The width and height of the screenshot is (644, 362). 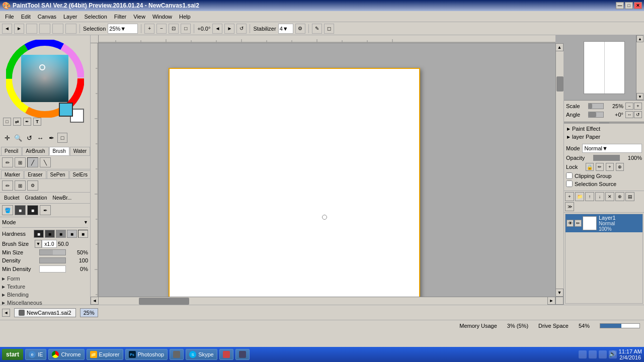 I want to click on tab-airbrush: AirBrush, so click(x=35, y=151).